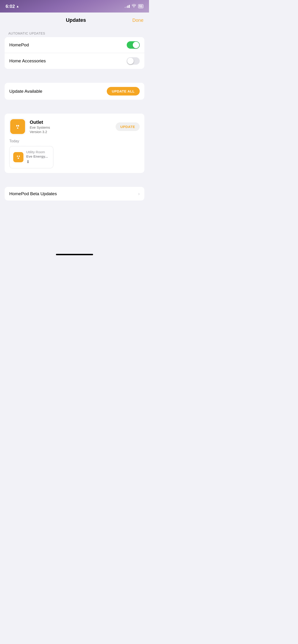  Describe the element at coordinates (71, 128) in the screenshot. I see `app-developer: Eve Systems` at that location.